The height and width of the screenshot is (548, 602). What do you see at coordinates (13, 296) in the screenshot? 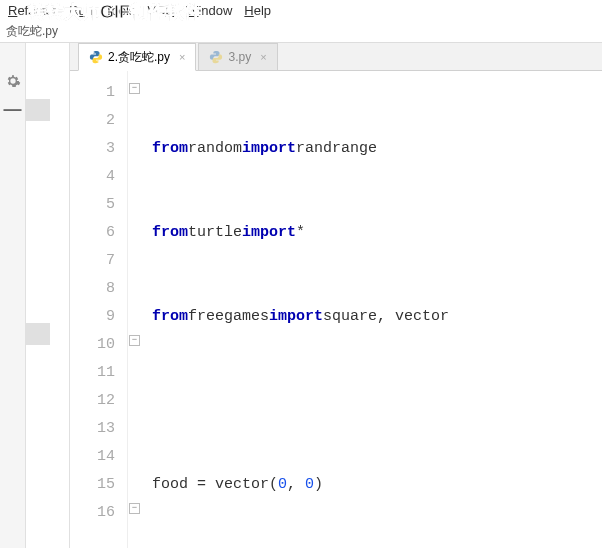
I see `tool-column: —` at bounding box center [13, 296].